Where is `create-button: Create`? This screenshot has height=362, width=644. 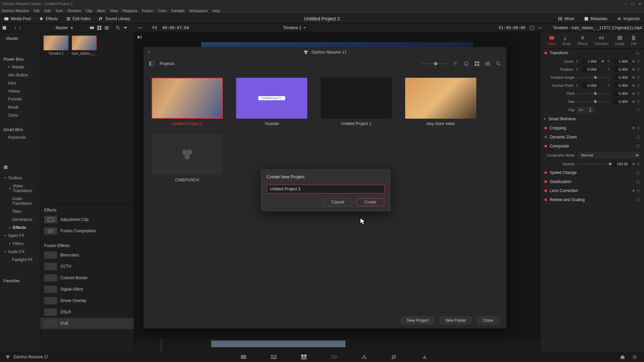 create-button: Create is located at coordinates (370, 202).